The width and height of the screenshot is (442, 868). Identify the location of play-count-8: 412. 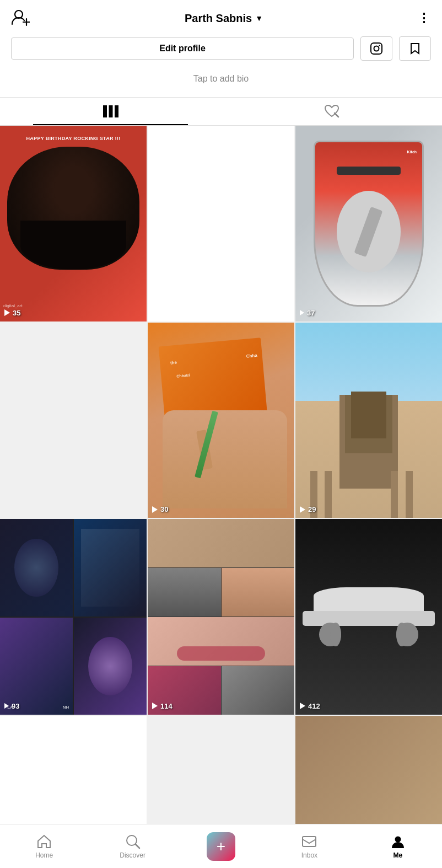
(310, 706).